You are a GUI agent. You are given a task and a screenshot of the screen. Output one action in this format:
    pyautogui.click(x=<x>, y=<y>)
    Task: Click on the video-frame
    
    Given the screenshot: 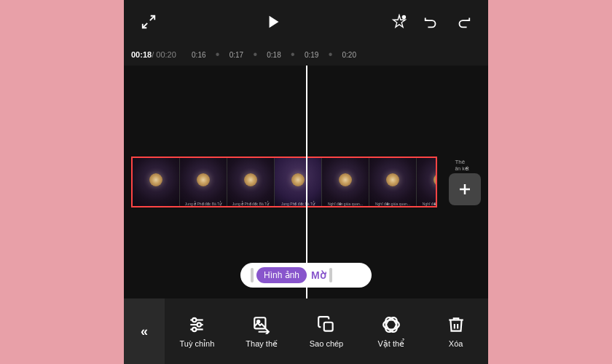 What is the action you would take?
    pyautogui.click(x=156, y=183)
    